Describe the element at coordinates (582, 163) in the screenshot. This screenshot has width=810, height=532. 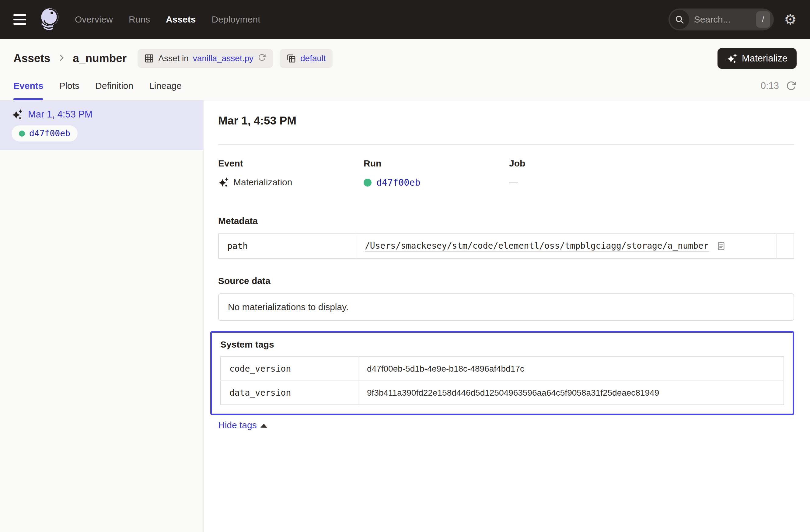
I see `job-column-header: Job` at that location.